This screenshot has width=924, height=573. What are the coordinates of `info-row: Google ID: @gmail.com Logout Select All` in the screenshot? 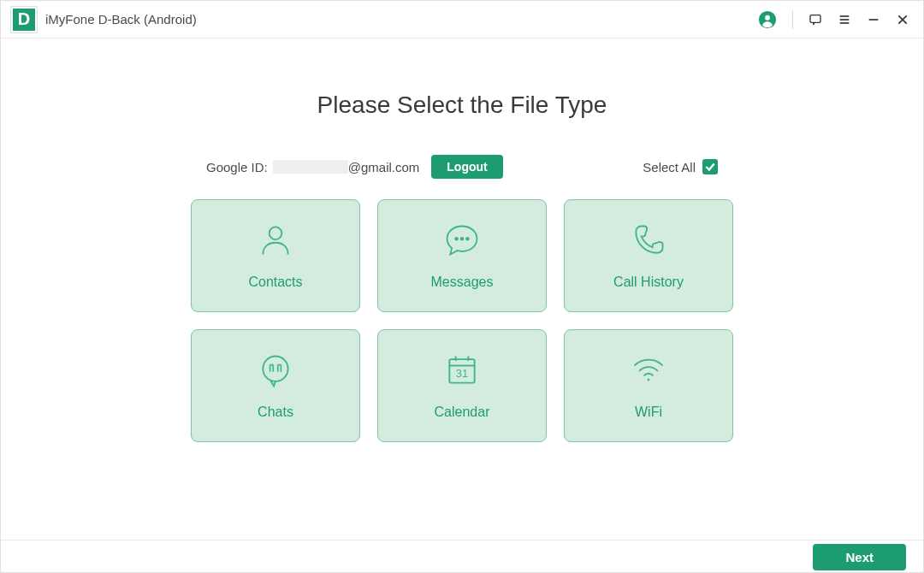 It's located at (462, 174).